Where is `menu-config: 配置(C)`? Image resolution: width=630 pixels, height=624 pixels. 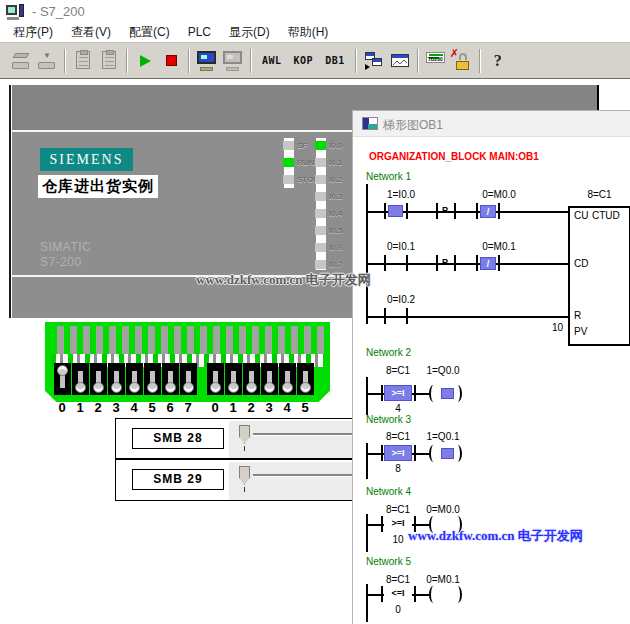 menu-config: 配置(C) is located at coordinates (150, 32).